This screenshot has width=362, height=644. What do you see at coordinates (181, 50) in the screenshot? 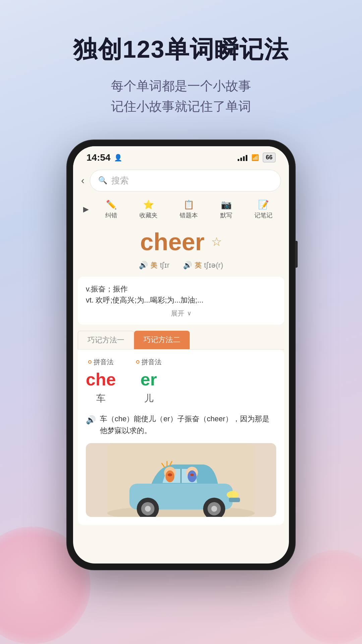
I see `hero-title: 独创123单词瞬记法` at bounding box center [181, 50].